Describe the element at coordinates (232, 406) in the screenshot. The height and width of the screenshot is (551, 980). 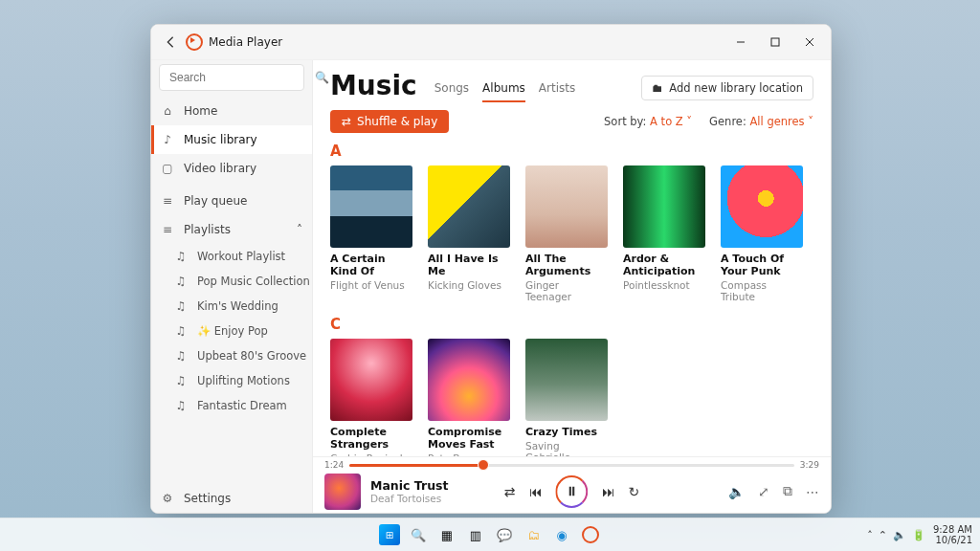
I see `playlist-item: ♫Fantastic Dream` at that location.